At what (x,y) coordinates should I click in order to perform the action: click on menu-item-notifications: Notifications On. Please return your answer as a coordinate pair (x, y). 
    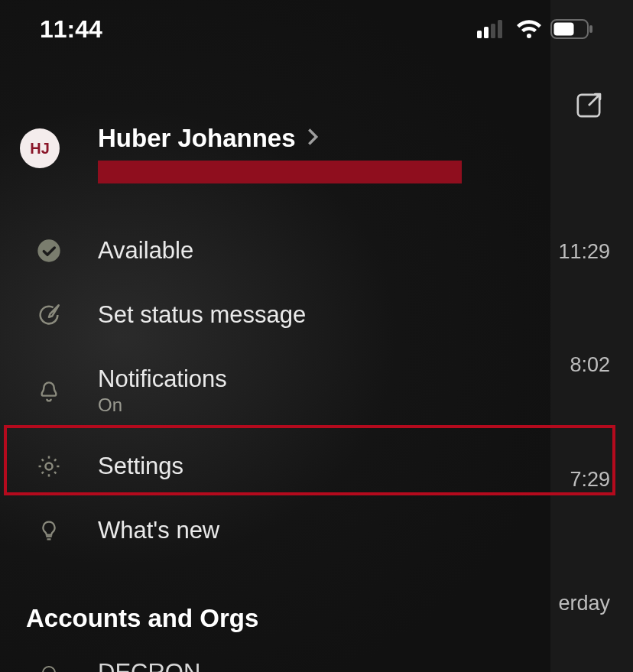
    Looking at the image, I should click on (275, 391).